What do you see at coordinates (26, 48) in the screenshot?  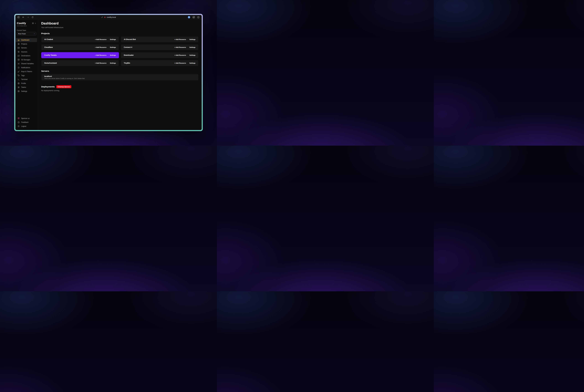 I see `sidebar-item-servers: Servers` at bounding box center [26, 48].